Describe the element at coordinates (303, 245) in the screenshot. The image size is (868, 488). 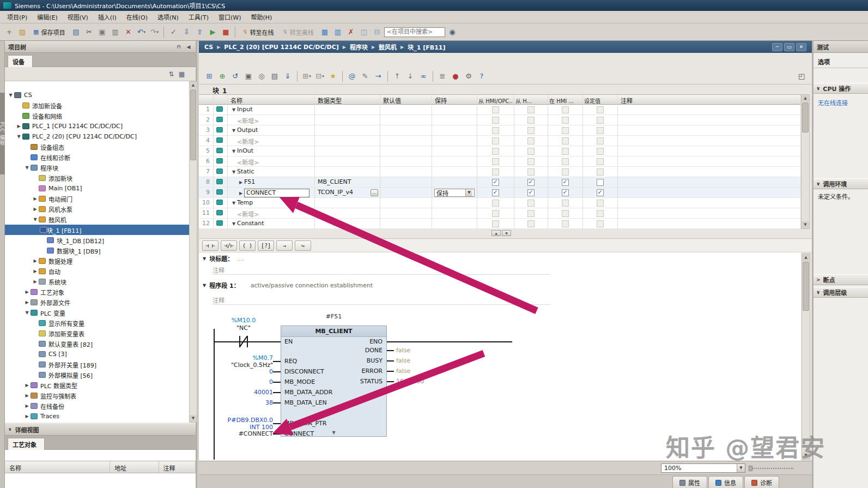
I see `close-branch-button: ↪` at that location.